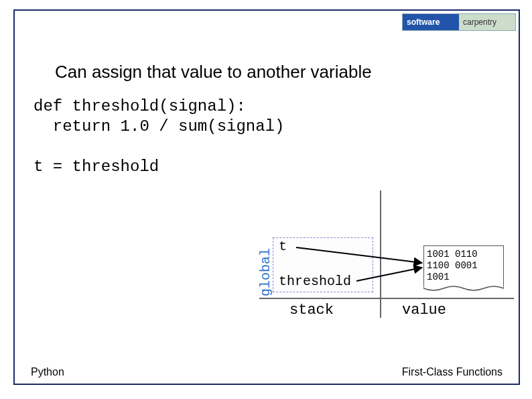 The width and height of the screenshot is (532, 399). I want to click on code-assign: t = threshold, so click(96, 167).